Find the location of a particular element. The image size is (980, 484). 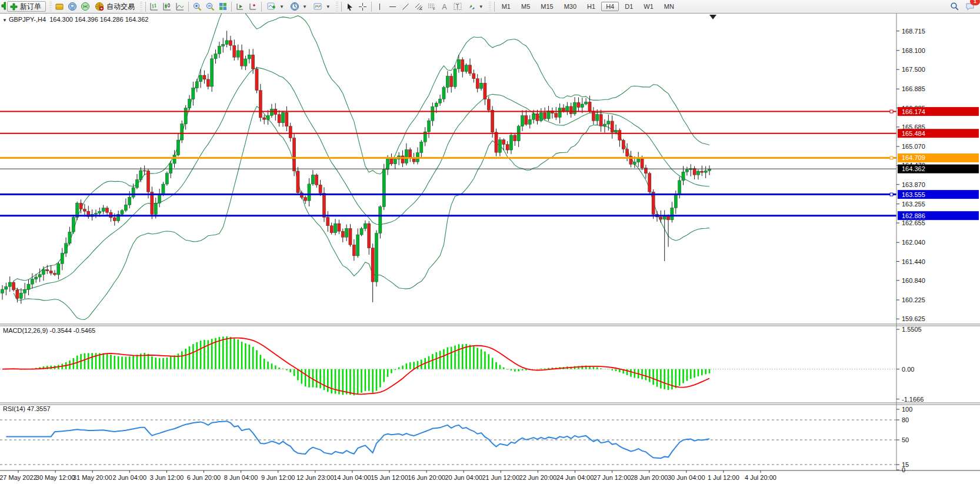

timeframe-M15: M15 is located at coordinates (547, 6).